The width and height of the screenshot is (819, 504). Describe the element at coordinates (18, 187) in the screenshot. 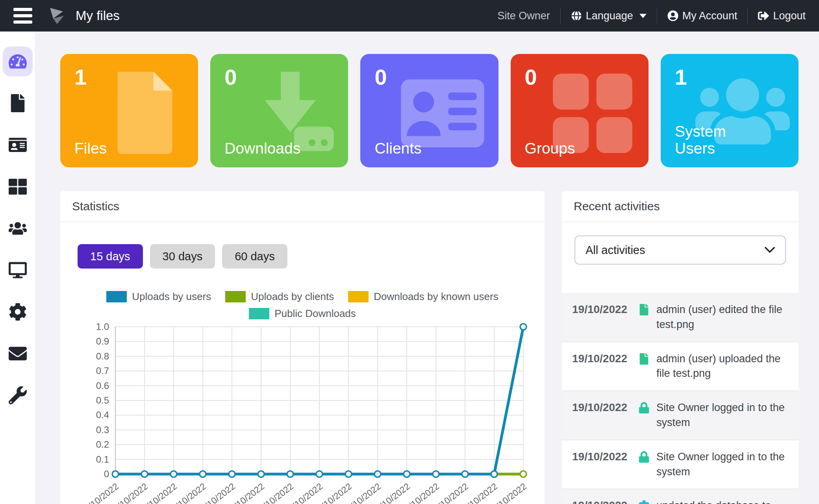

I see `grid-icon` at that location.